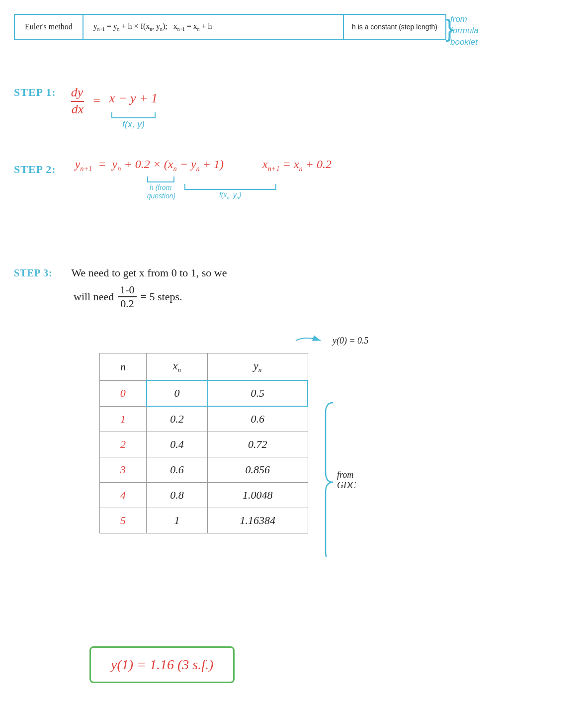  I want to click on step1-section: STEP 1: dy dx = x − y + 1 f(x, y), so click(85, 97).